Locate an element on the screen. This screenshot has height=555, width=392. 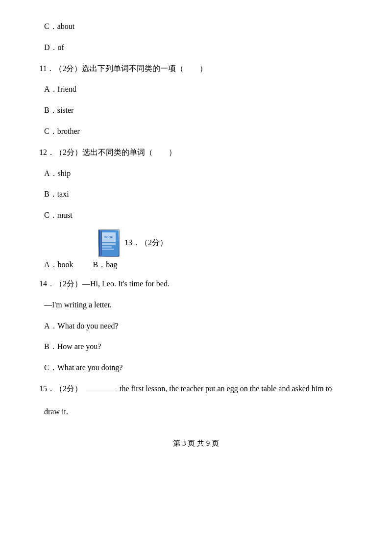
q15-text1: the first lesson, the teacher put an egg… is located at coordinates (225, 388).